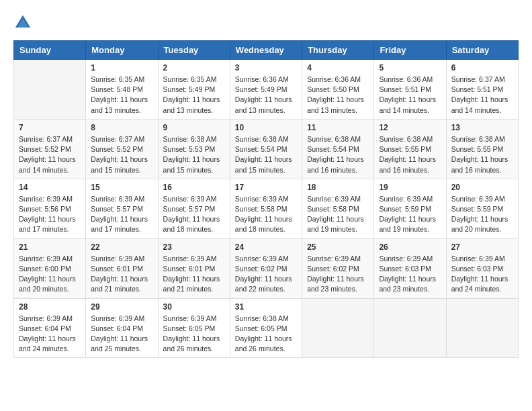 This screenshot has width=532, height=411. I want to click on day-number: 31, so click(266, 307).